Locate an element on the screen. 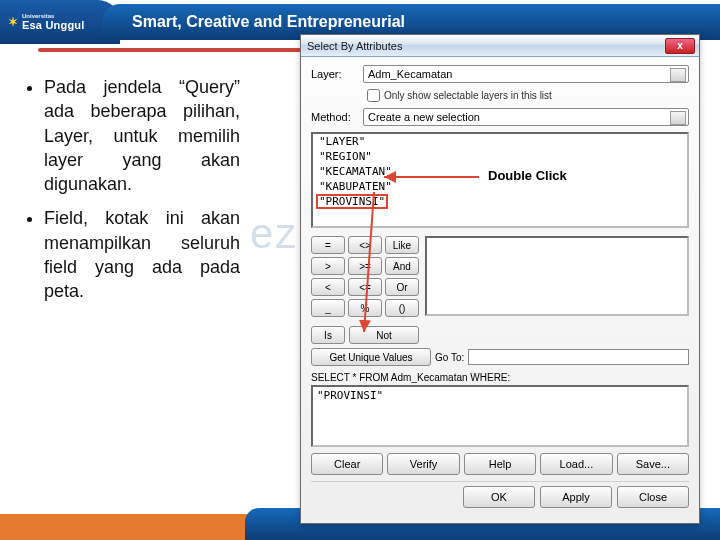  only-selectable-label: Only show selectable layers in this list is located at coordinates (468, 96).